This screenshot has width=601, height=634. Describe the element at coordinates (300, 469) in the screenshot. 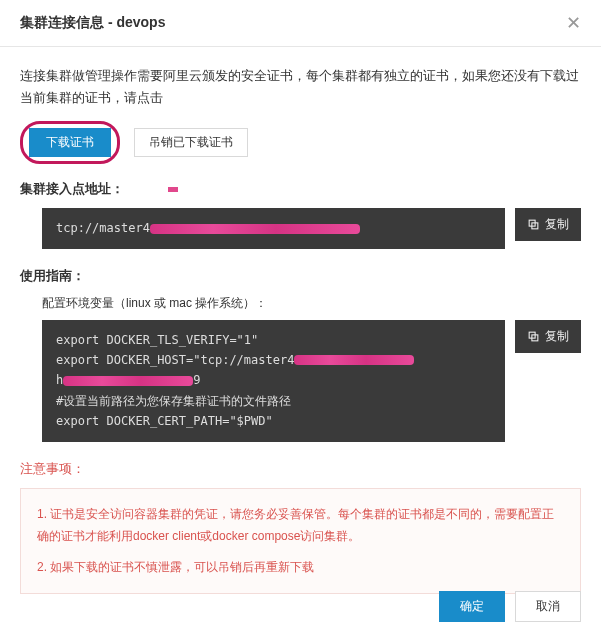

I see `notice-title: 注意事项：` at that location.